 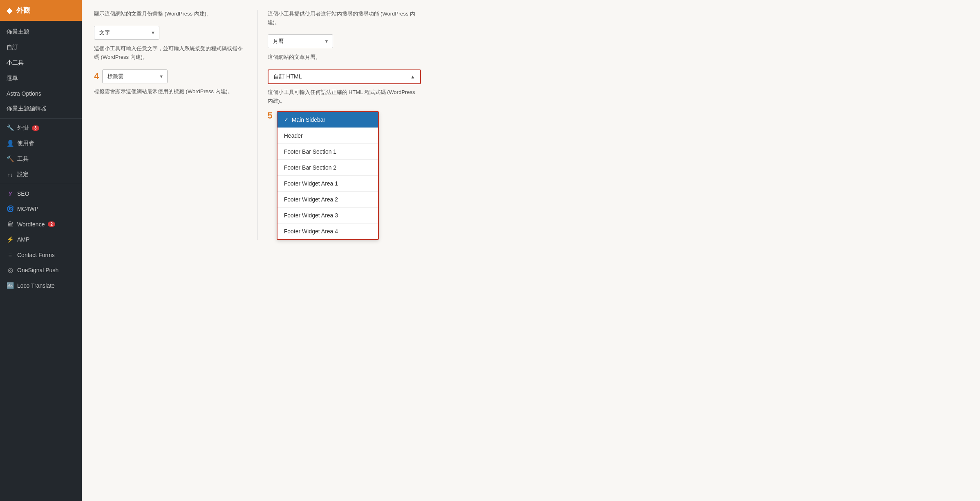 I want to click on left-desc-1: 顯示這個網站的文章月份彙整 (WordPress 內建)。, so click(x=171, y=14).